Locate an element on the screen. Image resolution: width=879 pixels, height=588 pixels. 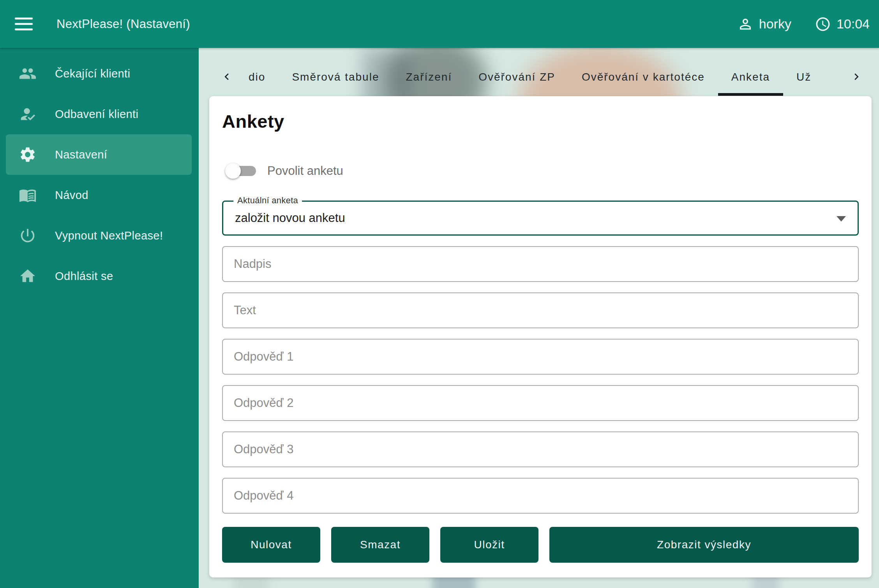
text-input is located at coordinates (540, 310).